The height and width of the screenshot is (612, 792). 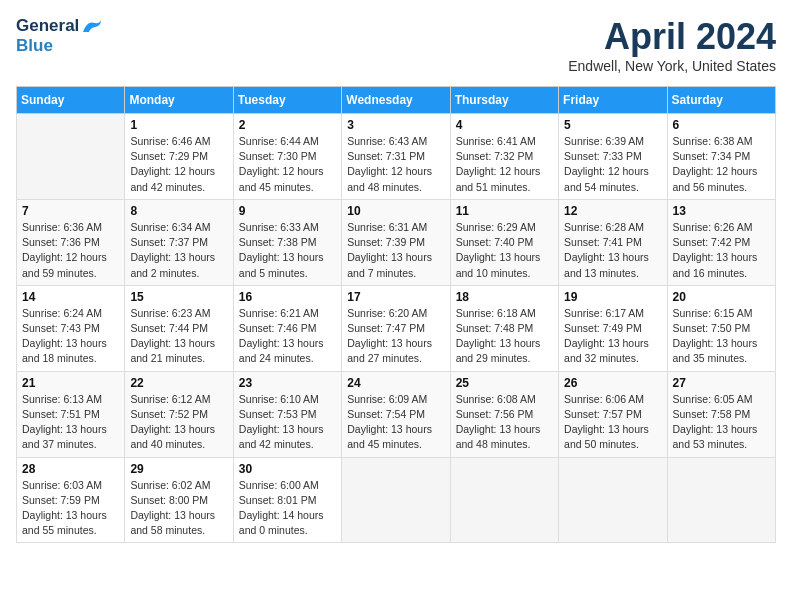 I want to click on day-info: Sunrise: 6:28 AM Sunset: 7:41 PM Dayligh…, so click(x=612, y=250).